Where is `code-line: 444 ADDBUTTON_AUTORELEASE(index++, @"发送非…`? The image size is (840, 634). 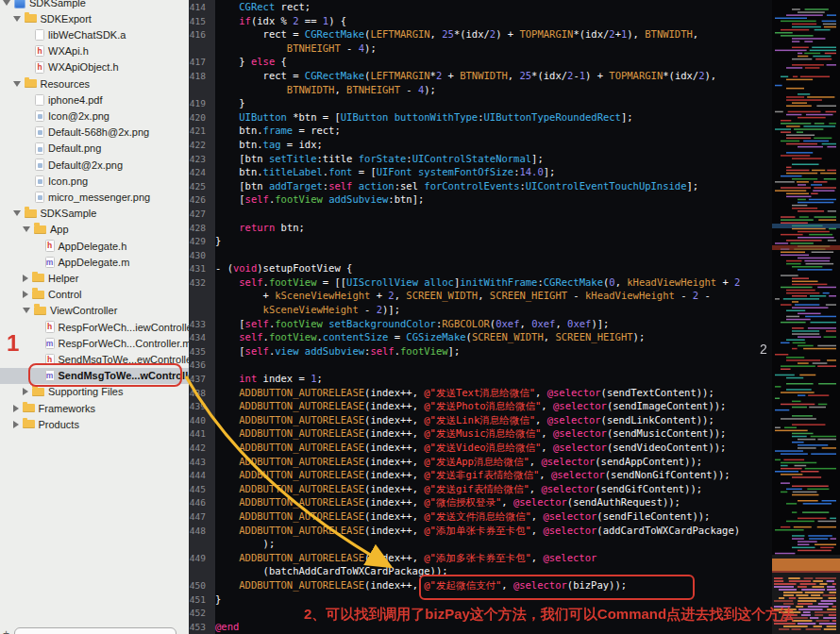
code-line: 444 ADDBUTTON_AUTORELEASE(index++, @"发送非… is located at coordinates (480, 476).